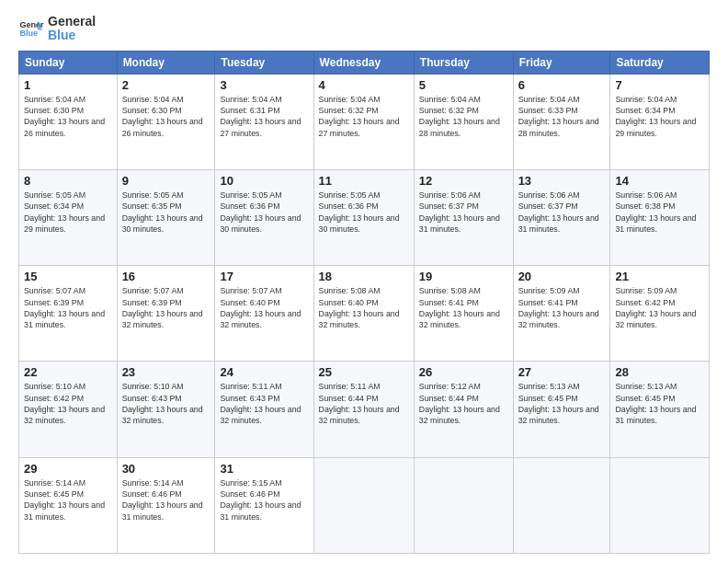 This screenshot has width=728, height=563. I want to click on calendar-cell: 29Sunrise: 5:14 AMSunset: 6:45 PMDayligh…, so click(68, 505).